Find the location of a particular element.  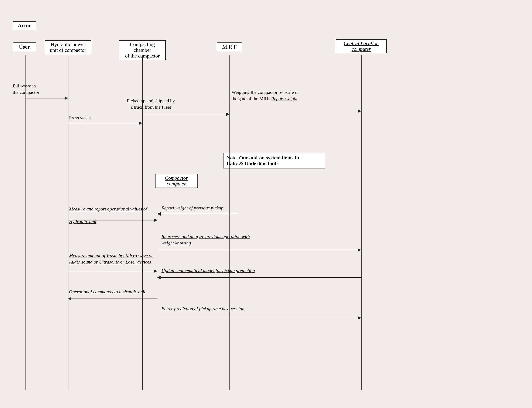

measure-report-arrow is located at coordinates (113, 220).